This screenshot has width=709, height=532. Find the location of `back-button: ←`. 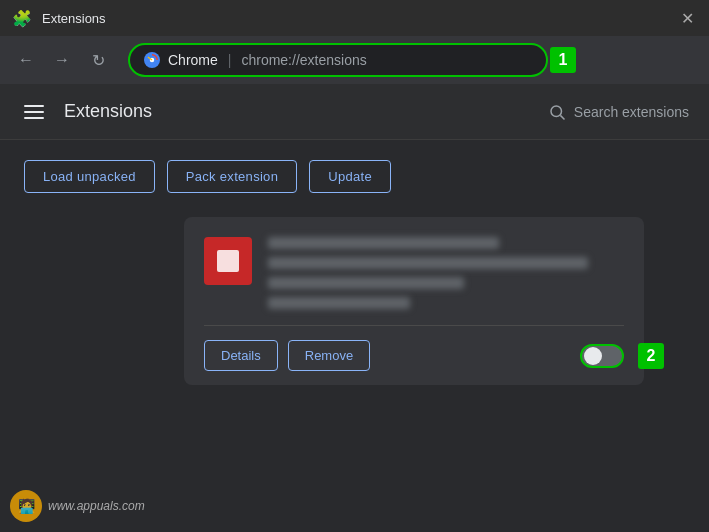

back-button: ← is located at coordinates (26, 60).